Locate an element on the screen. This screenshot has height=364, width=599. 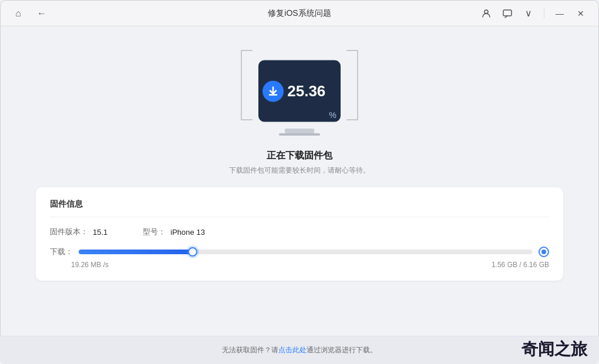
title-bar: ⌂ ← 修复iOS系统问题 ∨ — ✕ is located at coordinates (300, 14).